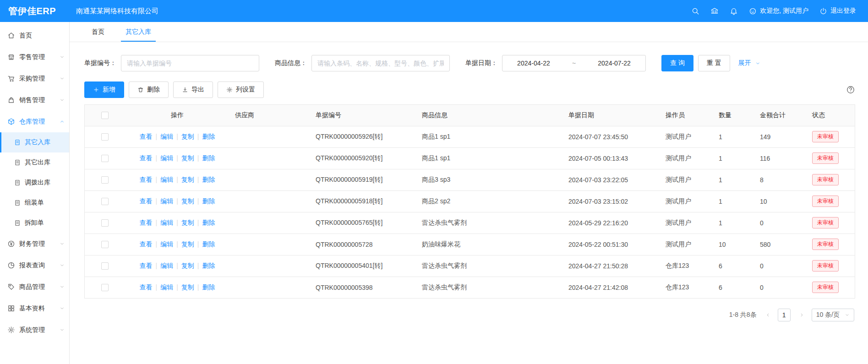 The width and height of the screenshot is (868, 364). I want to click on cell-goods: 雷达杀虫气雾剂, so click(490, 223).